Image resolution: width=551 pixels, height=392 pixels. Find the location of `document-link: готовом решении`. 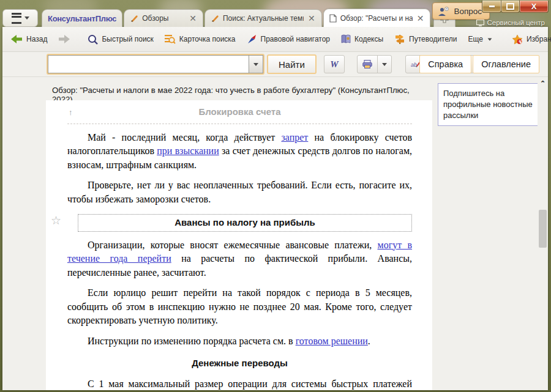

document-link: готовом решении is located at coordinates (332, 341).